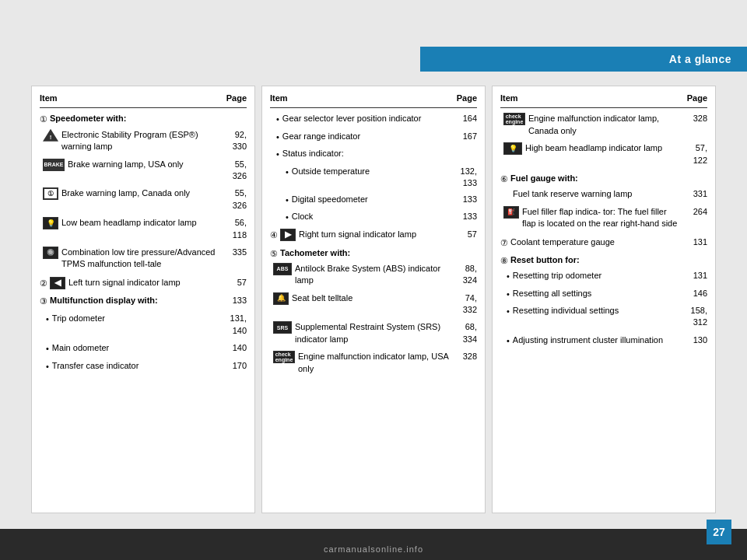 The height and width of the screenshot is (560, 747). Describe the element at coordinates (54, 165) in the screenshot. I see `brake-icon: BRAKE` at that location.